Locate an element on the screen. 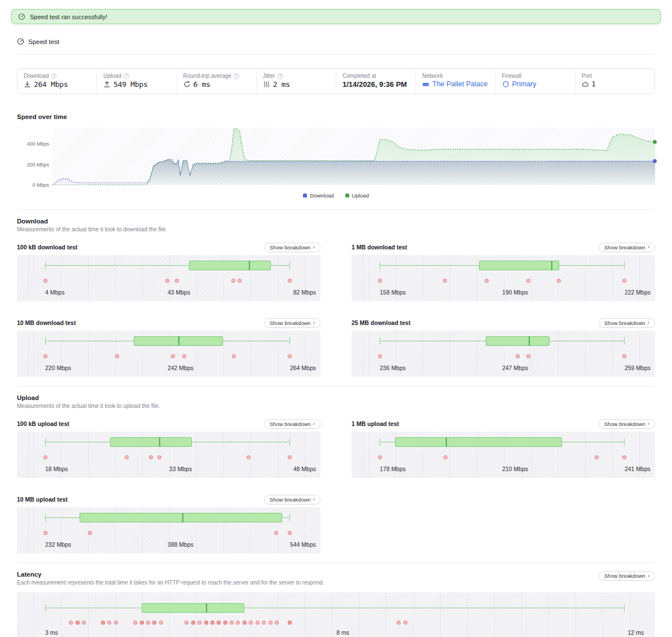 Image resolution: width=672 pixels, height=637 pixels. axis-max-label: 48 Mbps is located at coordinates (305, 469).